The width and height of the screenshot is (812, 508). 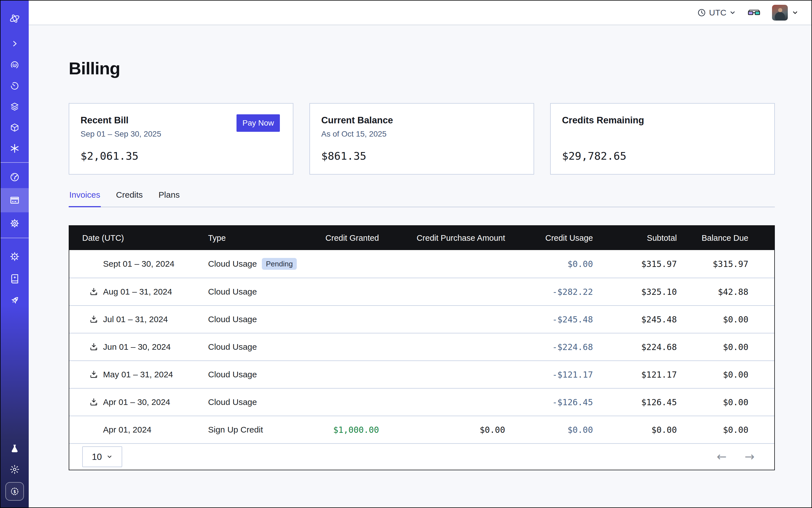 I want to click on credit-purchase-value: $0.00, so click(x=493, y=430).